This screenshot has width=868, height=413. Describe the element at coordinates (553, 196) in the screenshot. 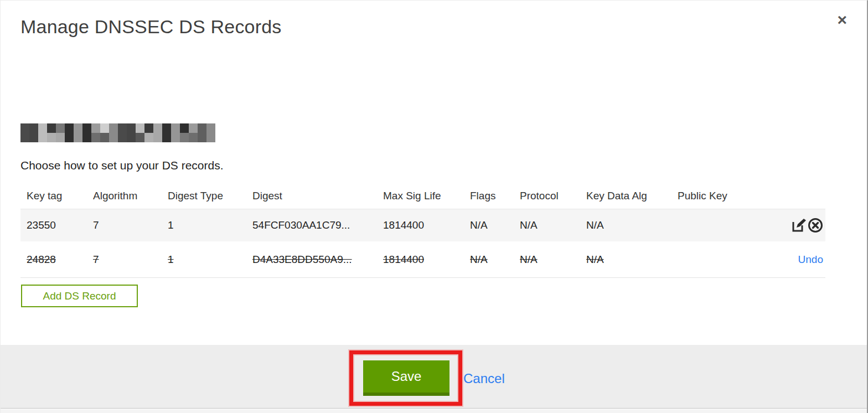

I see `column-header-protocol: Protocol` at that location.